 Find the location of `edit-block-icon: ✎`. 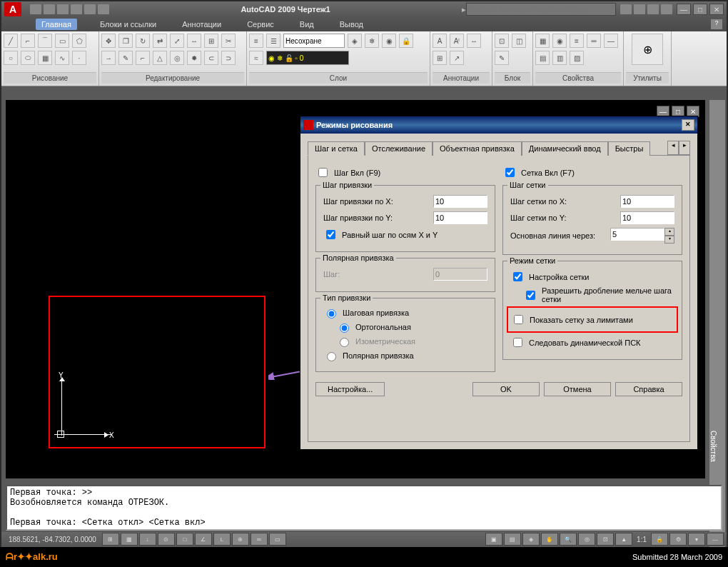

edit-block-icon: ✎ is located at coordinates (502, 58).